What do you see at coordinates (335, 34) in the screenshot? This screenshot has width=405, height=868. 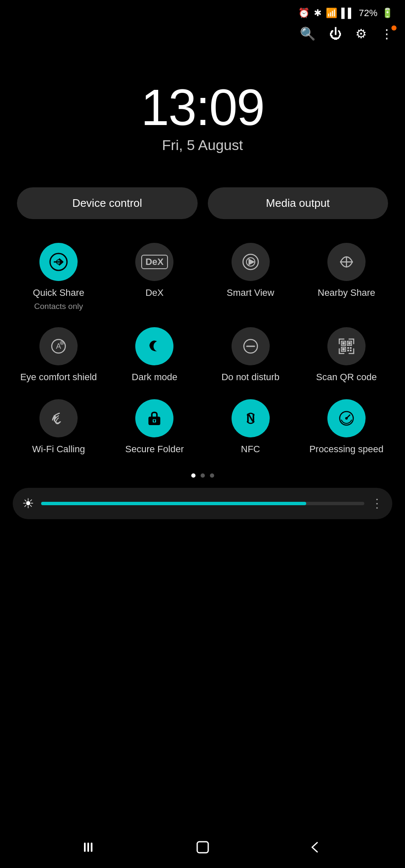 I see `power-button: ⏻` at bounding box center [335, 34].